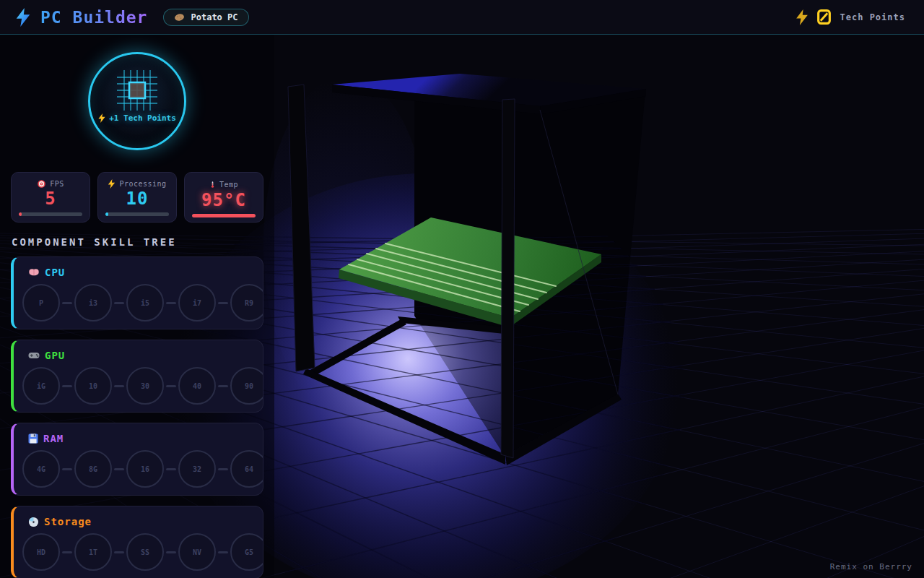 This screenshot has width=924, height=578. What do you see at coordinates (137, 376) in the screenshot?
I see `skill-card-gpu: GPU iG 10 30 40 90` at bounding box center [137, 376].